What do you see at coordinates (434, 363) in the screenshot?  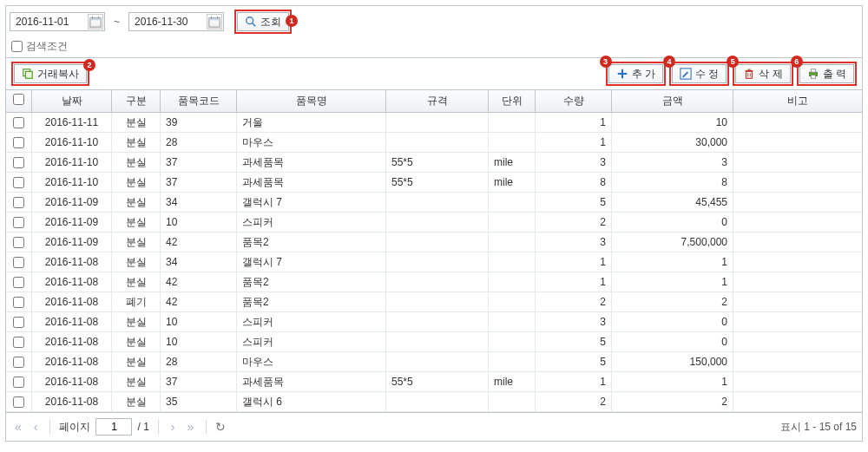 I see `table-row: 2016-11-08분실28마우스5150,000` at bounding box center [434, 363].